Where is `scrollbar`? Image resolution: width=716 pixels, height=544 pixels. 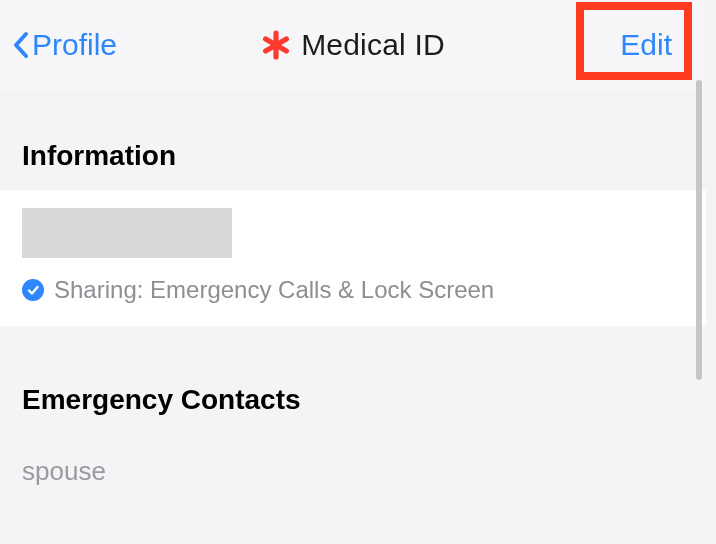
scrollbar is located at coordinates (699, 230).